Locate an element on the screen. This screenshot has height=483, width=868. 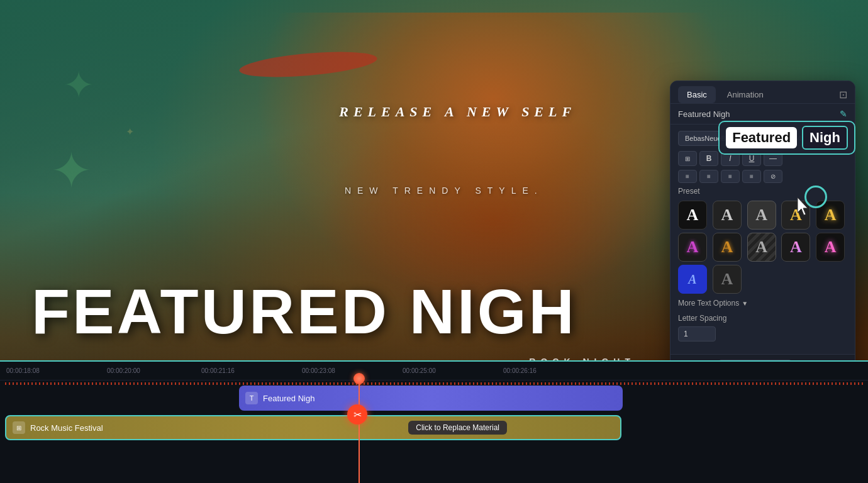
video-text-release: RELEASE A NEW SELF is located at coordinates (458, 112).